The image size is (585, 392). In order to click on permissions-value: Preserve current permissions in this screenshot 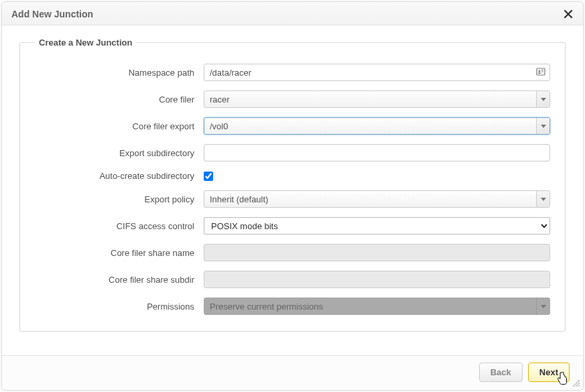, I will do `click(373, 307)`.